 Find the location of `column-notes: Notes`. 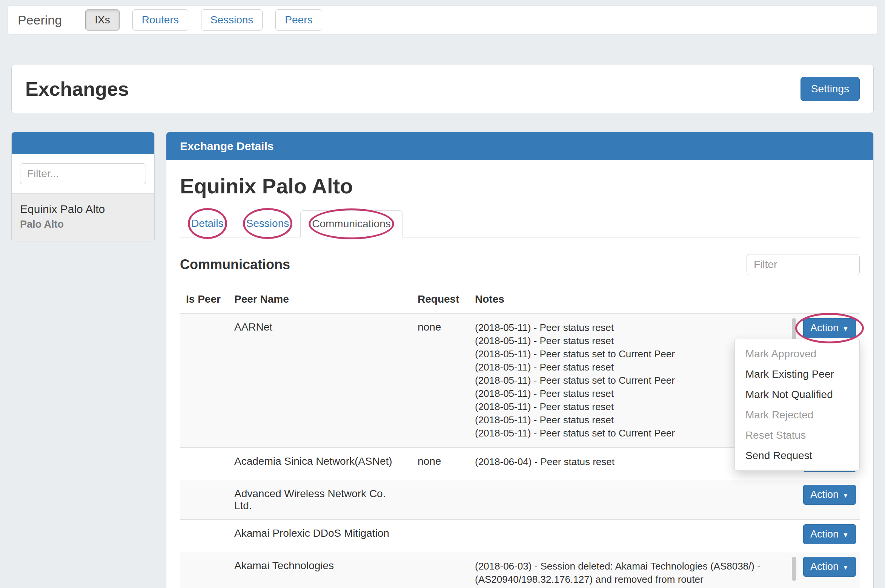

column-notes: Notes is located at coordinates (633, 301).